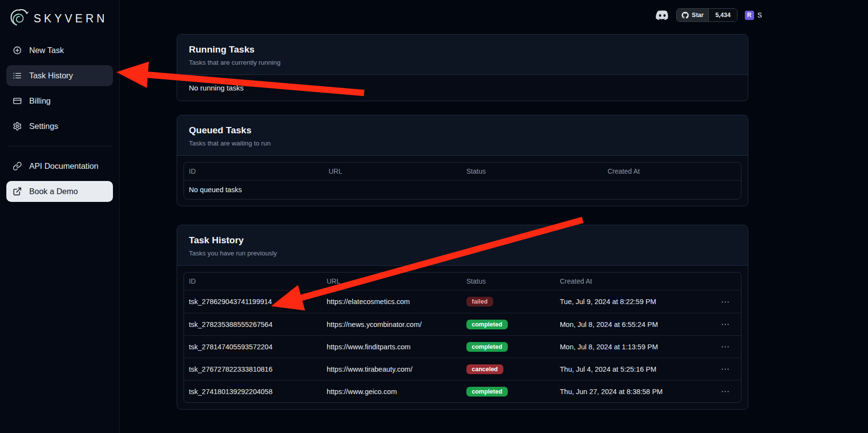 This screenshot has height=433, width=868. What do you see at coordinates (462, 346) in the screenshot?
I see `table-row: tsk_278147405593572204 https://www.findi…` at bounding box center [462, 346].